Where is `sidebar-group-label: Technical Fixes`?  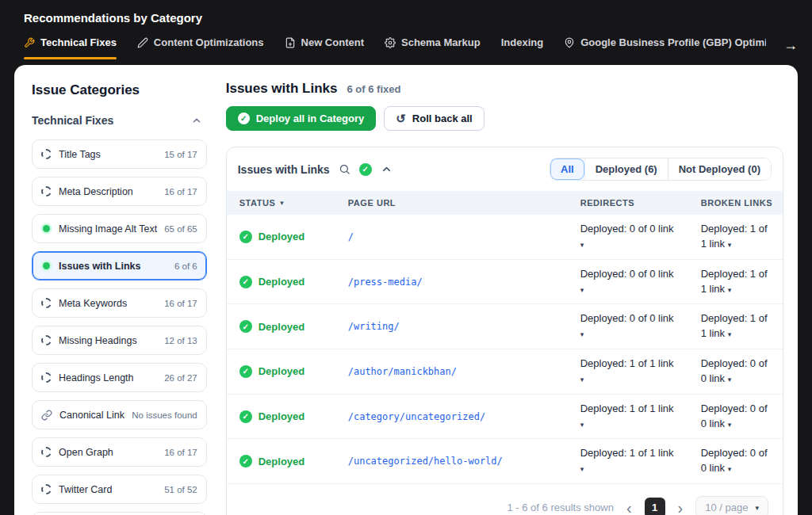
sidebar-group-label: Technical Fixes is located at coordinates (73, 120).